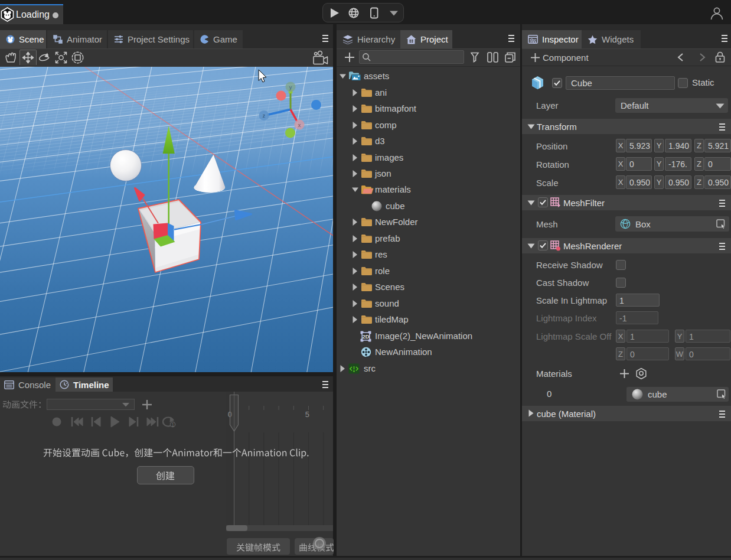  What do you see at coordinates (265, 116) in the screenshot?
I see `svg-text: z` at bounding box center [265, 116].